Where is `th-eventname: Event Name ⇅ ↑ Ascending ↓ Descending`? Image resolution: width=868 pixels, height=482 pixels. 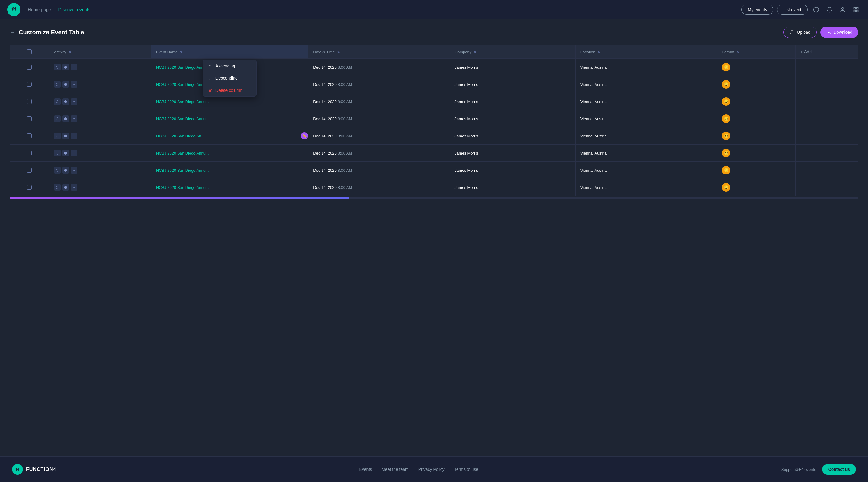
th-eventname: Event Name ⇅ ↑ Ascending ↓ Descending is located at coordinates (229, 52).